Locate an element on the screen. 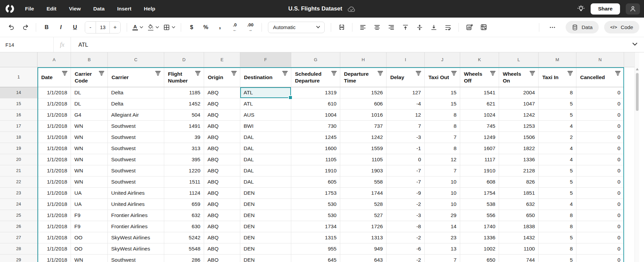 The width and height of the screenshot is (644, 262). row-header-14: 14 is located at coordinates (19, 93).